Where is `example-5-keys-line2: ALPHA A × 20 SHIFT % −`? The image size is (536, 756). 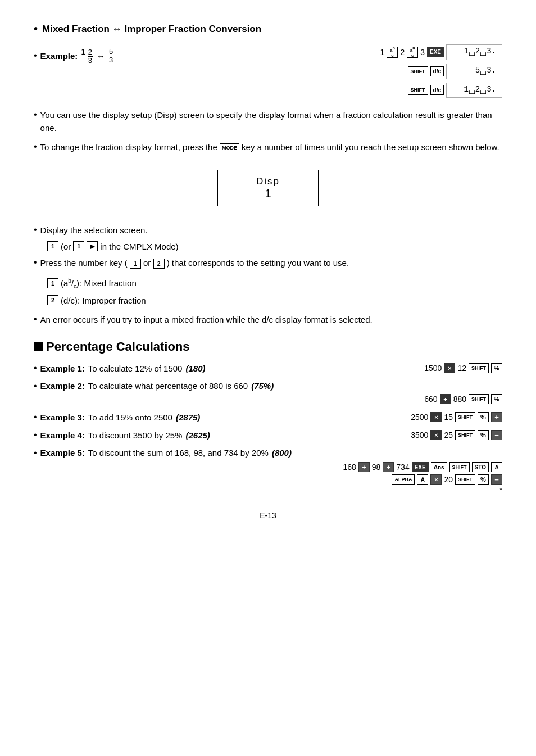
example-5-keys-line2: ALPHA A × 20 SHIFT % − is located at coordinates (447, 479).